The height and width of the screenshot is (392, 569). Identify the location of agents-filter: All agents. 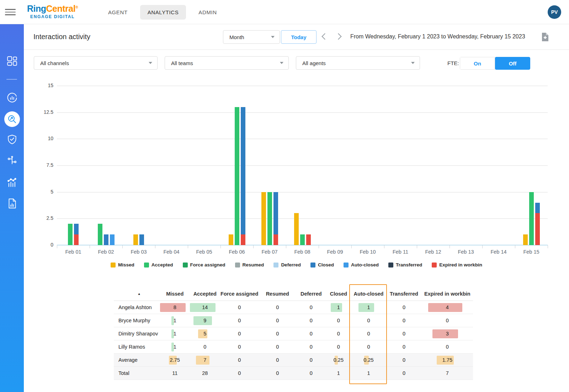
(358, 63).